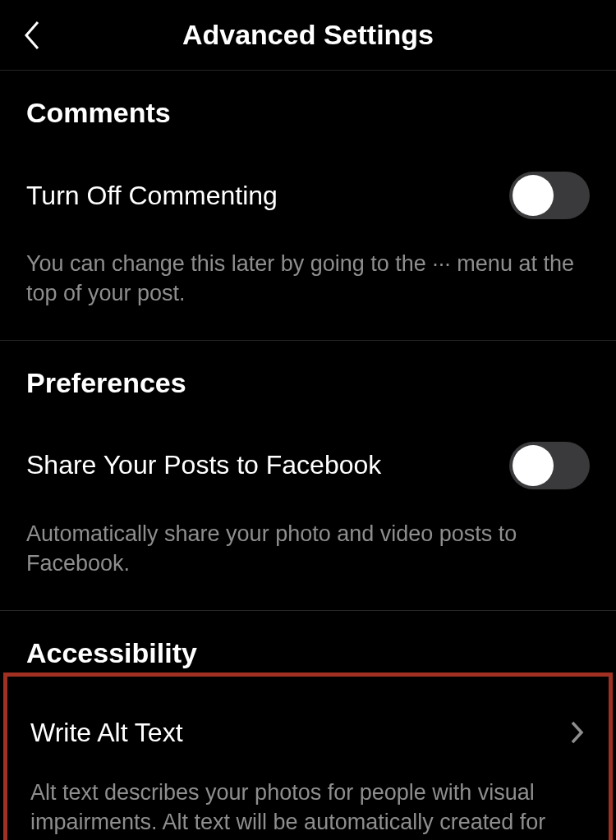 The width and height of the screenshot is (616, 840). What do you see at coordinates (308, 100) in the screenshot?
I see `section-title-comments: Comments` at bounding box center [308, 100].